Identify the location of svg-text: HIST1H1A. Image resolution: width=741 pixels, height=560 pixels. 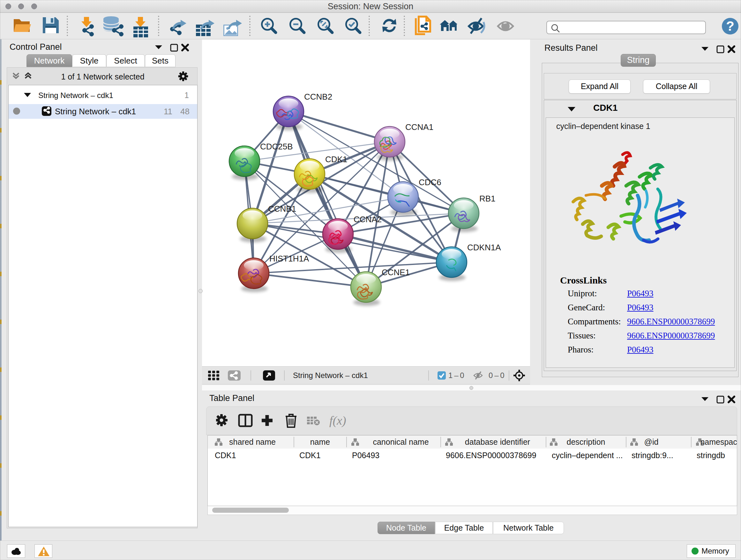
(289, 259).